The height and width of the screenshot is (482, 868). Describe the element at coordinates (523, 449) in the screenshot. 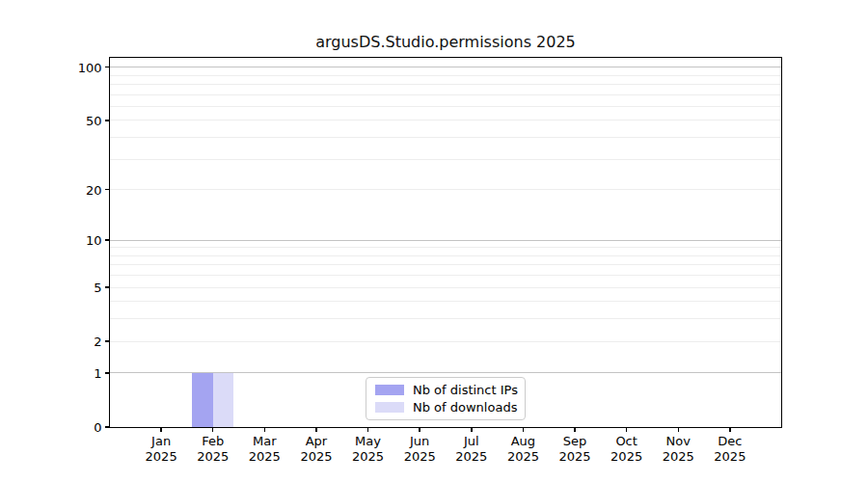

I see `x-tick-label: Aug2025` at that location.